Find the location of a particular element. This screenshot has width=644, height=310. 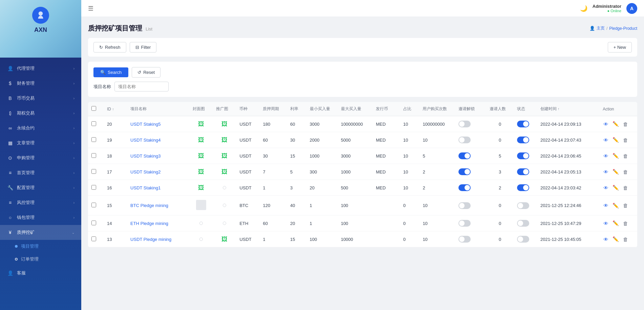

sidebar-item-subscribe: ⊙ 申购管理 › is located at coordinates (41, 158).